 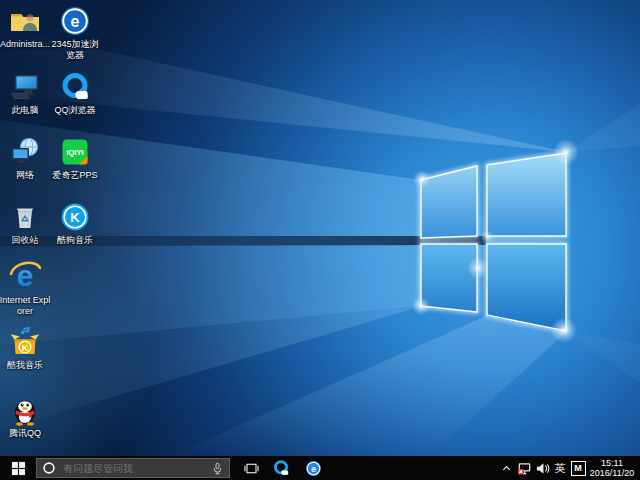 What do you see at coordinates (133, 468) in the screenshot?
I see `taskbar-search-box` at bounding box center [133, 468].